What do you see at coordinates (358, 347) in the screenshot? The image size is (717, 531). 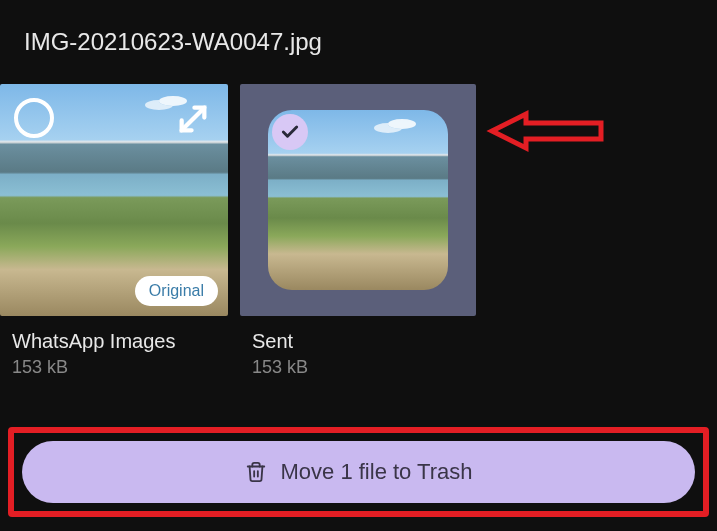 I see `thumbnail-info: Sent 153 kB` at bounding box center [358, 347].